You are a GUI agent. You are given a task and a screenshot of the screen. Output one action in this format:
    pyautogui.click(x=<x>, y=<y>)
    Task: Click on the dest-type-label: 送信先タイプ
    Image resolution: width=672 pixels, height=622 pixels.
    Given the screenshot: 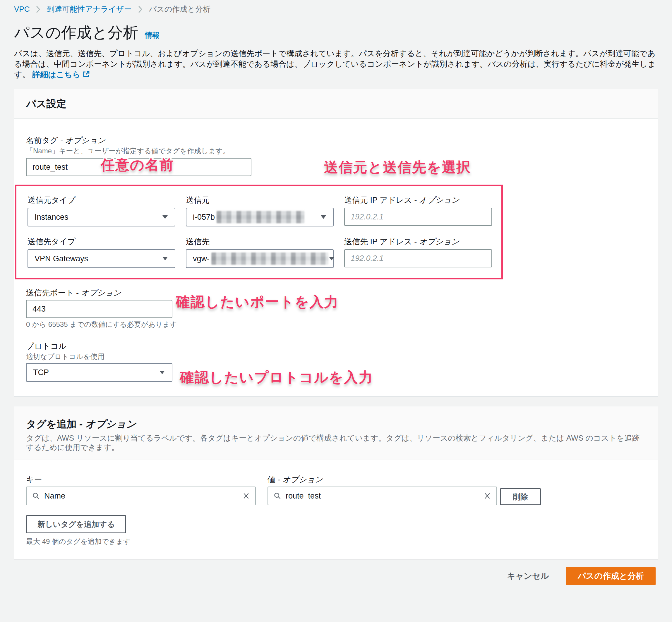 What is the action you would take?
    pyautogui.click(x=102, y=242)
    